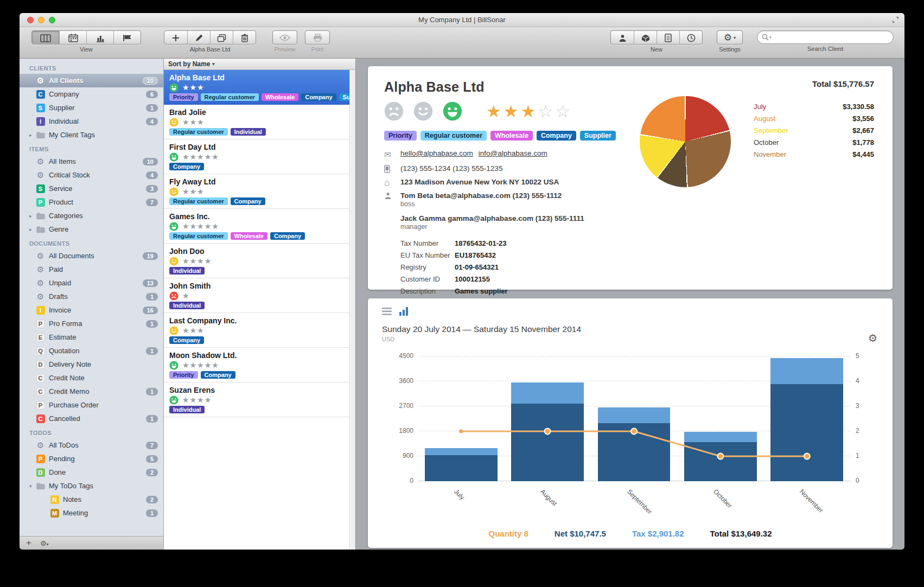 The height and width of the screenshot is (587, 924). I want to click on sidebar-item-purchase-order: PPurchase Order, so click(91, 405).